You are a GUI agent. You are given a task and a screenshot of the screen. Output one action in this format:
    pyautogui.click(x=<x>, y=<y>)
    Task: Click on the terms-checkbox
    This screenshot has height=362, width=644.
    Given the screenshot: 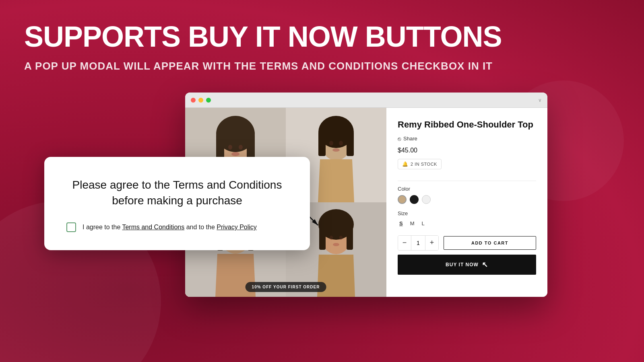 What is the action you would take?
    pyautogui.click(x=71, y=227)
    